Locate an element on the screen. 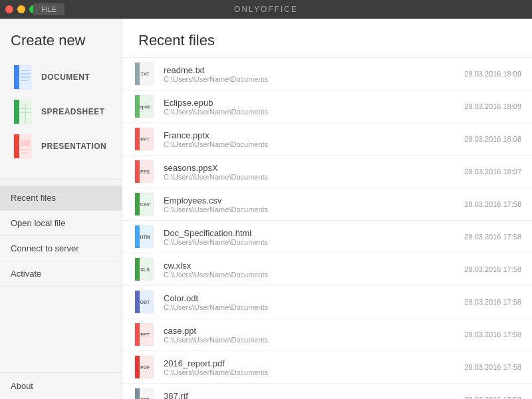 Image resolution: width=532 pixels, height=399 pixels. list-item: XLS cw.xlsx C:\Users\UserName\Documents … is located at coordinates (327, 270).